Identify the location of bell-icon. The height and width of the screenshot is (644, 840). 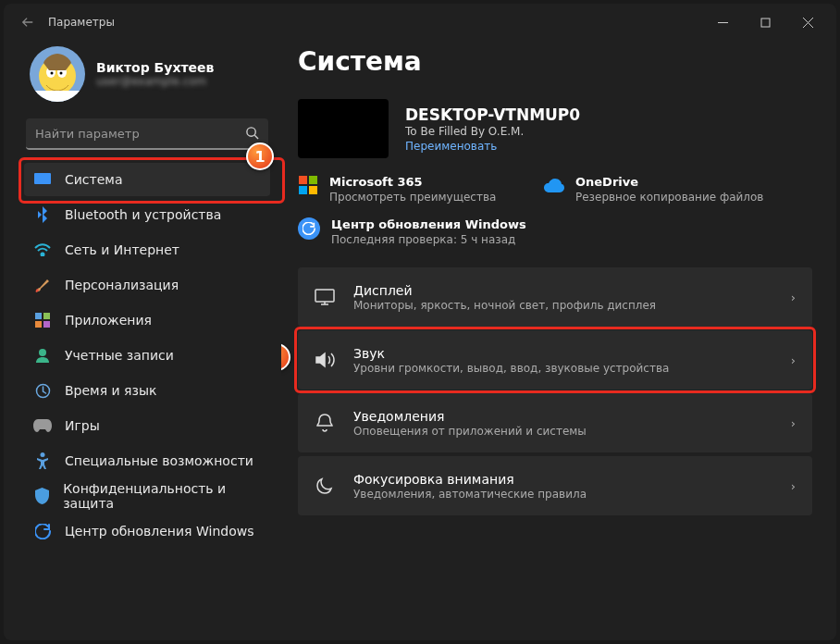
(325, 423).